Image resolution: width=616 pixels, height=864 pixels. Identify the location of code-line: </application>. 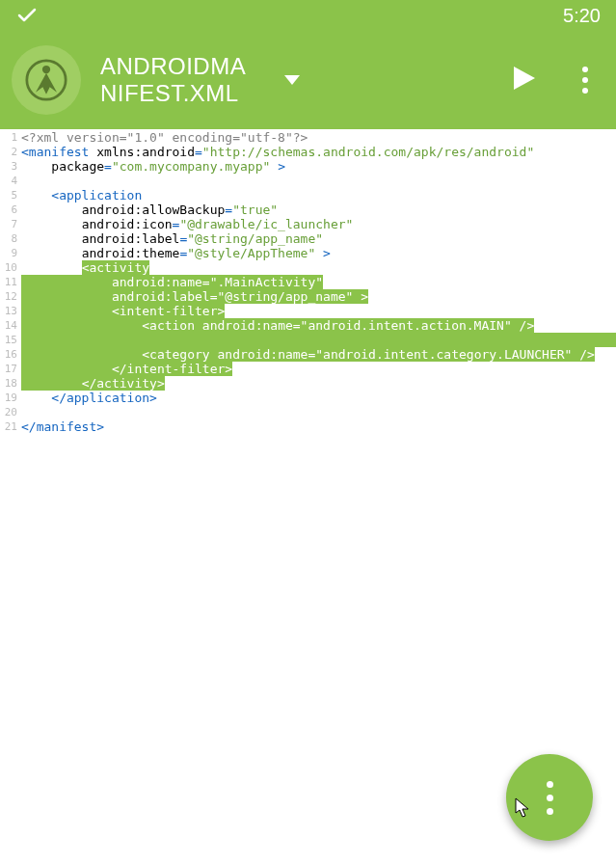
(318, 397).